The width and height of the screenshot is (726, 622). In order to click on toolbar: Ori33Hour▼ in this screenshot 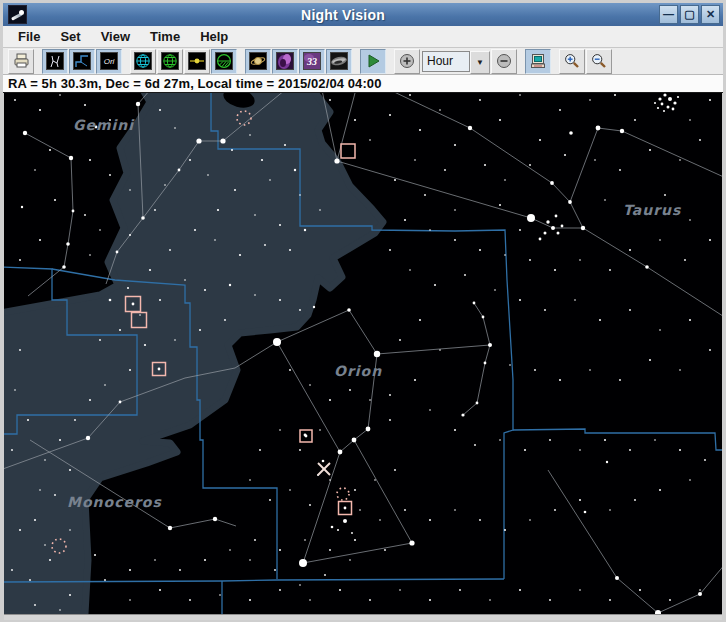, I will do `click(363, 62)`.